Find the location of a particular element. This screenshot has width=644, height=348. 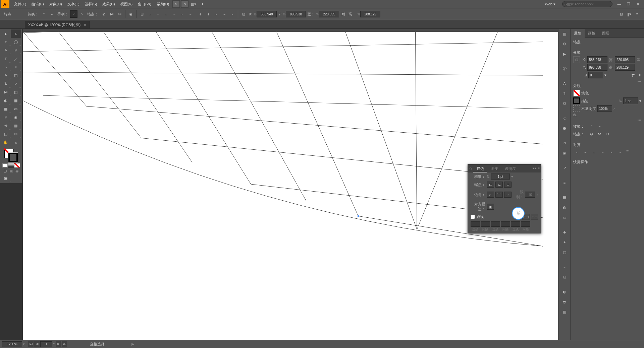

prop-x-input is located at coordinates (597, 60).